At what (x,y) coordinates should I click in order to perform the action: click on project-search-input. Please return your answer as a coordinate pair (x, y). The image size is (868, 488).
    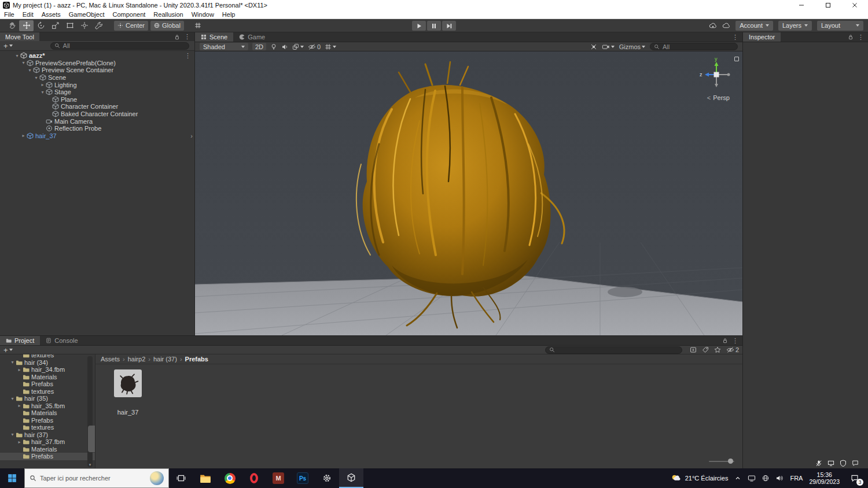
    Looking at the image, I should click on (613, 350).